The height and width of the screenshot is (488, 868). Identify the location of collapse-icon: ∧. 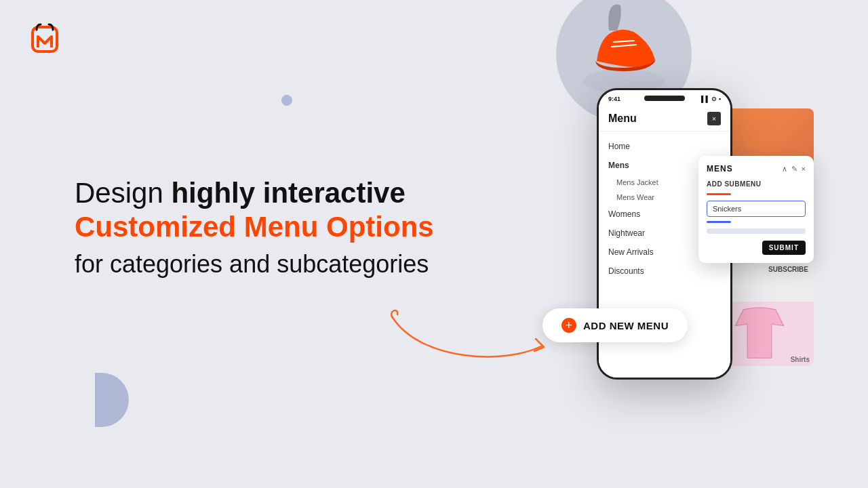
(785, 169).